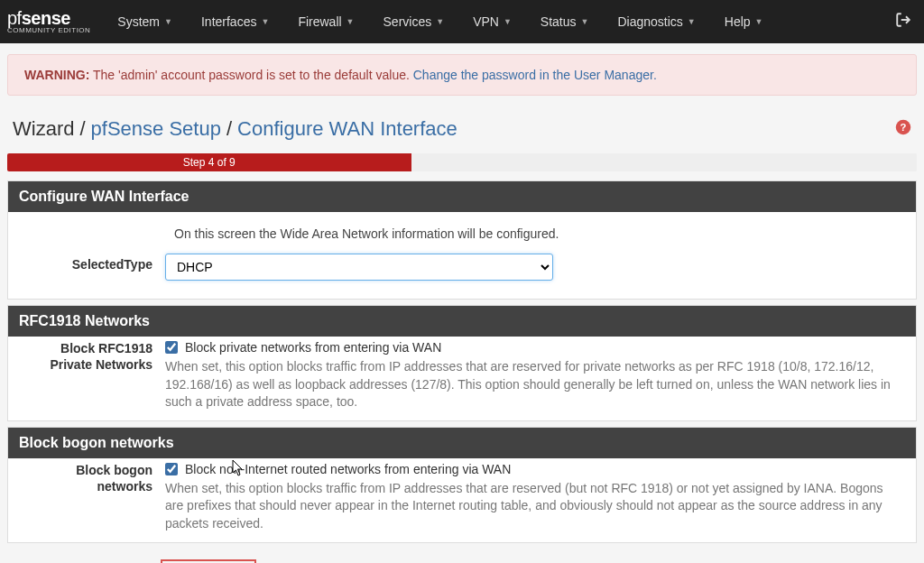 This screenshot has width=924, height=563. What do you see at coordinates (903, 130) in the screenshot?
I see `help-icon: ?` at bounding box center [903, 130].